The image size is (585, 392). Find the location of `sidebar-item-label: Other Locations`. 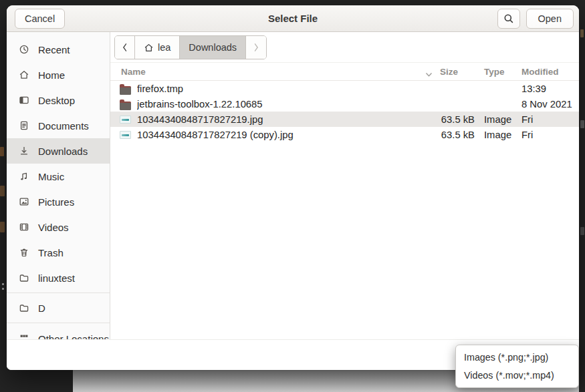

sidebar-item-label: Other Locations is located at coordinates (74, 337).